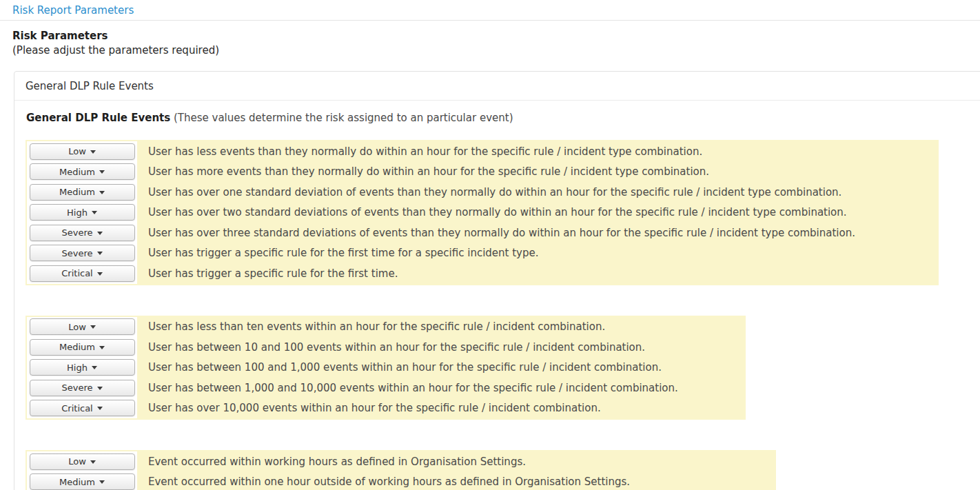  I want to click on rule-row: High User has between 100 and 1,000 even…, so click(386, 368).